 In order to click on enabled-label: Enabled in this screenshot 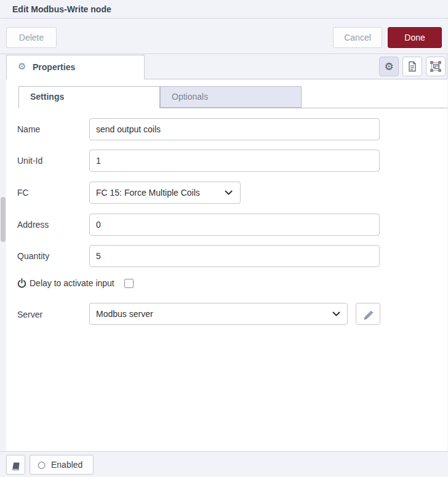, I will do `click(66, 465)`.